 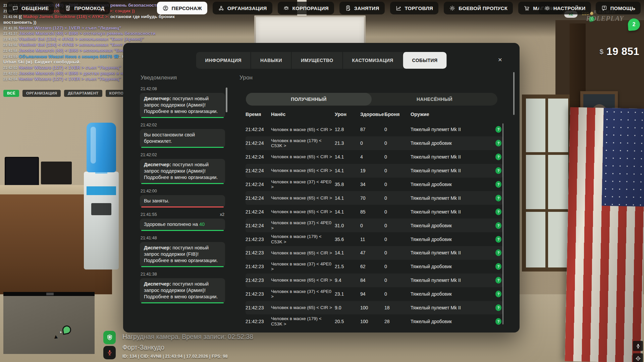 What do you see at coordinates (623, 52) in the screenshot?
I see `money-amount: 19 851` at bounding box center [623, 52].